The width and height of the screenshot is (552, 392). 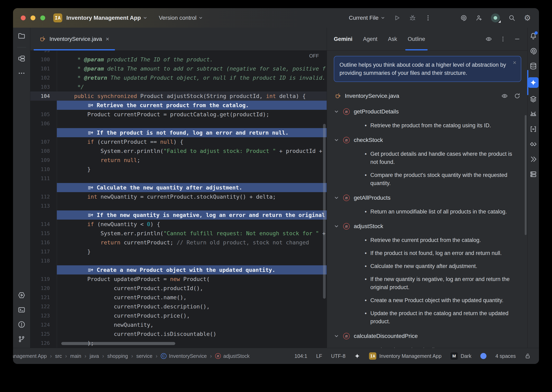 What do you see at coordinates (179, 59) in the screenshot?
I see `code-line: 100 * @param productId The ID of the pro…` at bounding box center [179, 59].